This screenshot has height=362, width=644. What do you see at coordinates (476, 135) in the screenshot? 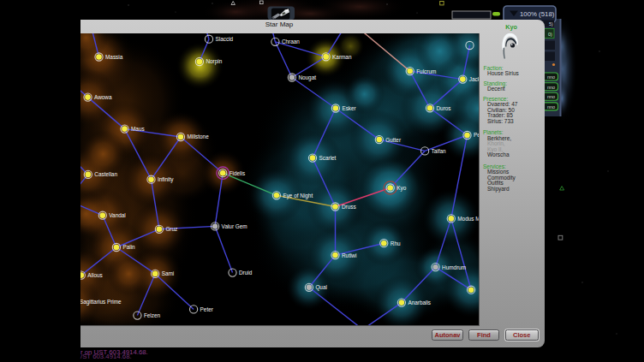
I see `svg-text: Pelican` at bounding box center [476, 135].